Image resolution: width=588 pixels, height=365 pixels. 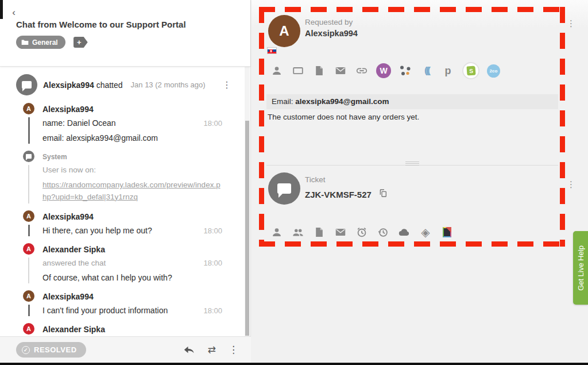 What do you see at coordinates (362, 232) in the screenshot?
I see `ticket-integration-row: ◈` at bounding box center [362, 232].